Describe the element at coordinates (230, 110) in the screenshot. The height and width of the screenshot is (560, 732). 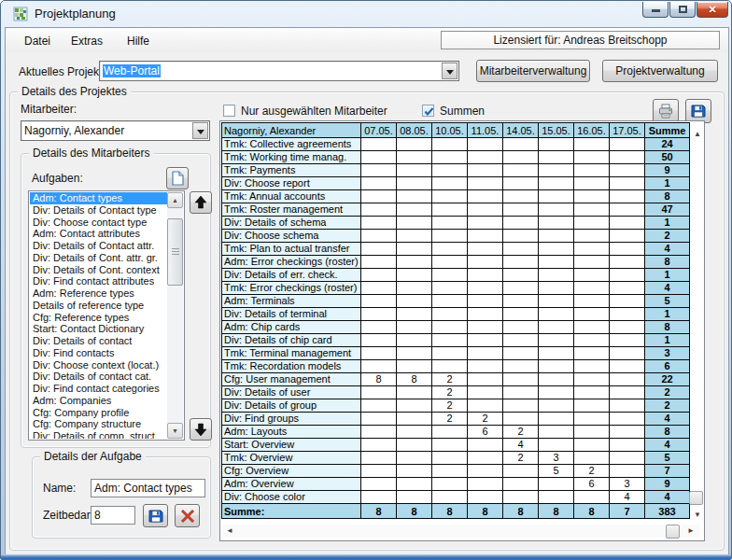
I see `only-selected-checkbox` at that location.